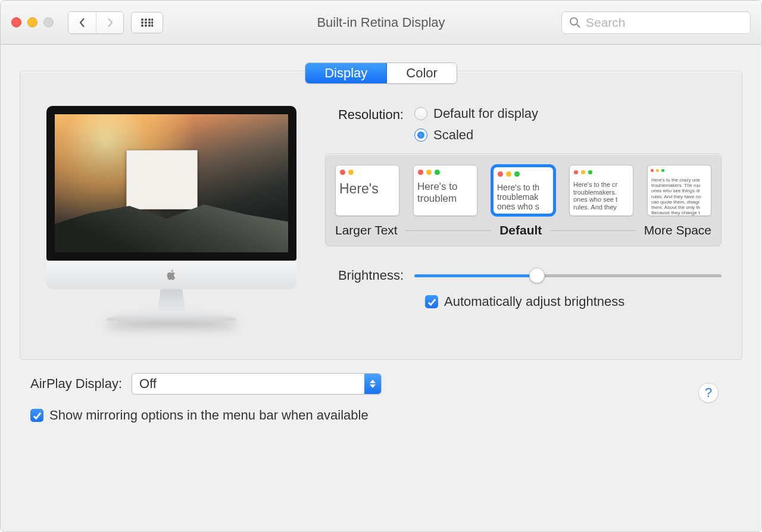 The width and height of the screenshot is (762, 532). What do you see at coordinates (656, 23) in the screenshot?
I see `search-field: Search` at bounding box center [656, 23].